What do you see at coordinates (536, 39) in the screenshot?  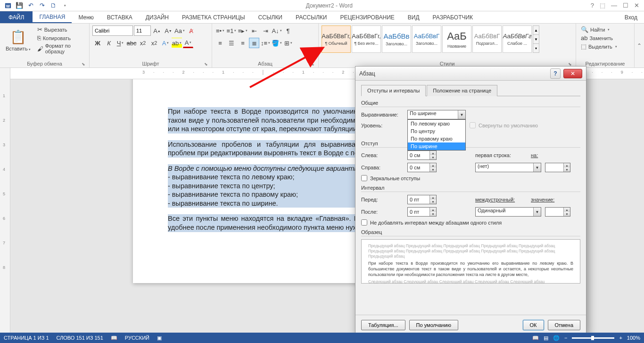 I see `gallery-down-icon: ▼` at bounding box center [536, 39].